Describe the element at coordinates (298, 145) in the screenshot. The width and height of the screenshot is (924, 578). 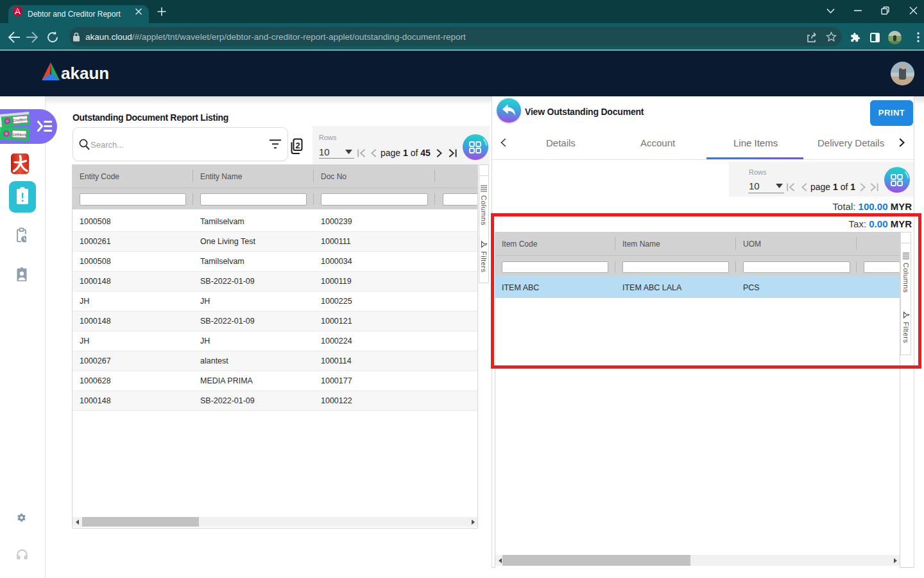
I see `svg-text: 2` at that location.